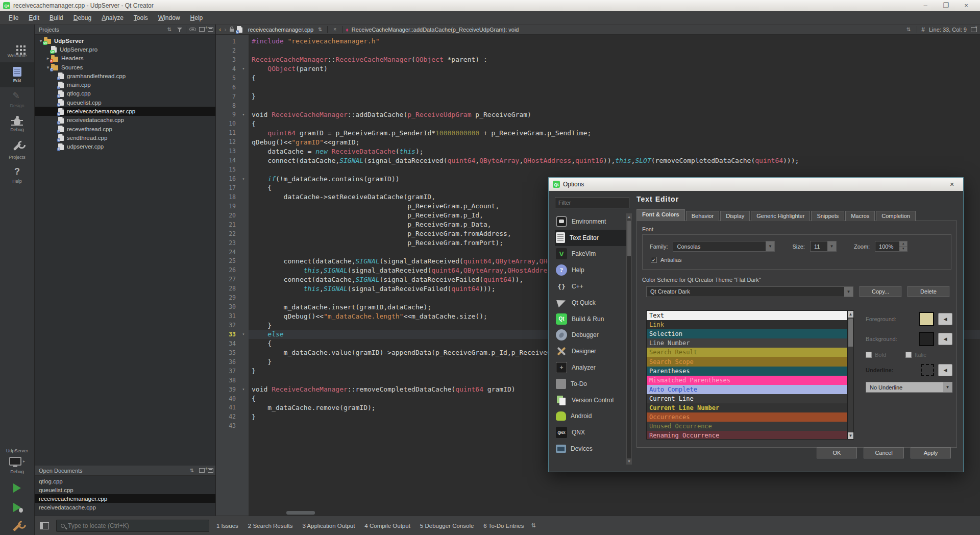 The image size is (980, 535). I want to click on color-item: Occurrences, so click(747, 417).